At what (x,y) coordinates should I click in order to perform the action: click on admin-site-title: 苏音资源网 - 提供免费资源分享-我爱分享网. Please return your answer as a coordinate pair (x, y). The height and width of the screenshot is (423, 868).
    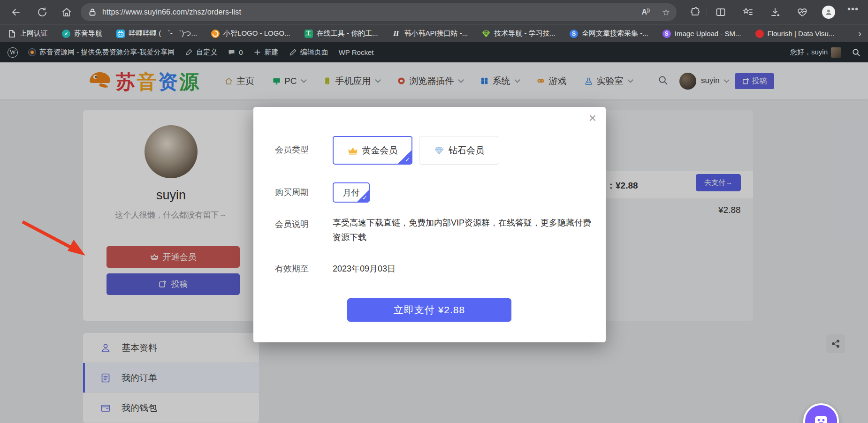
    Looking at the image, I should click on (101, 53).